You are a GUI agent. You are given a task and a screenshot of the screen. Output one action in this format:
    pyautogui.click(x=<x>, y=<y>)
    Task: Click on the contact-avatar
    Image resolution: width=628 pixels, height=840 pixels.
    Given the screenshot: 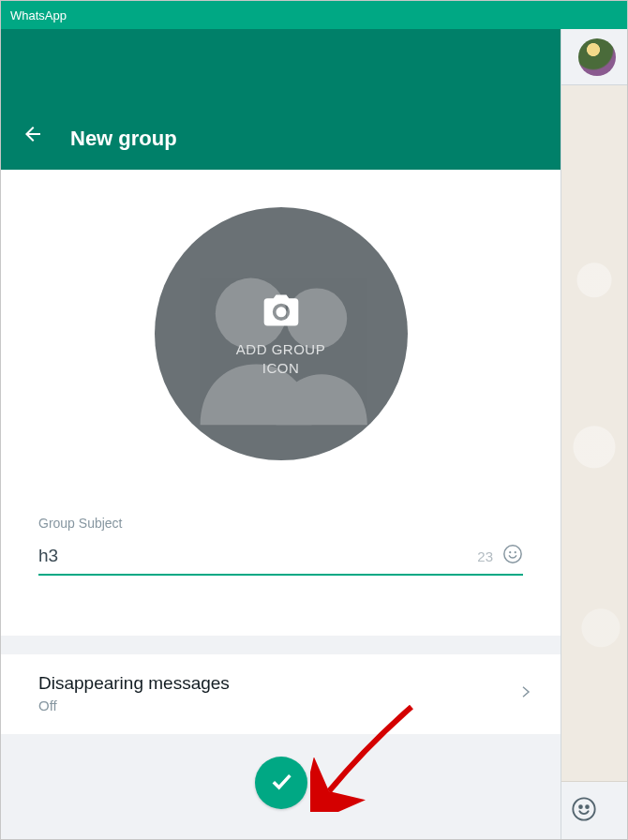 What is the action you would take?
    pyautogui.click(x=597, y=57)
    